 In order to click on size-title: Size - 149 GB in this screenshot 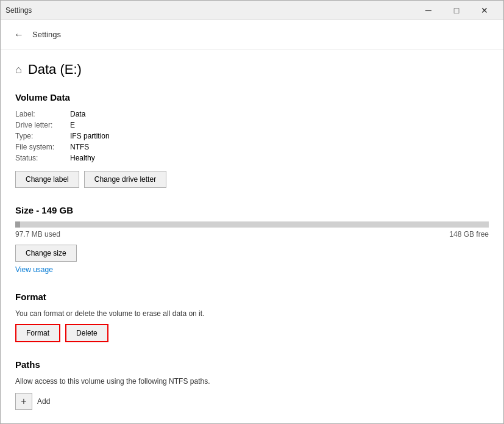, I will do `click(252, 210)`.